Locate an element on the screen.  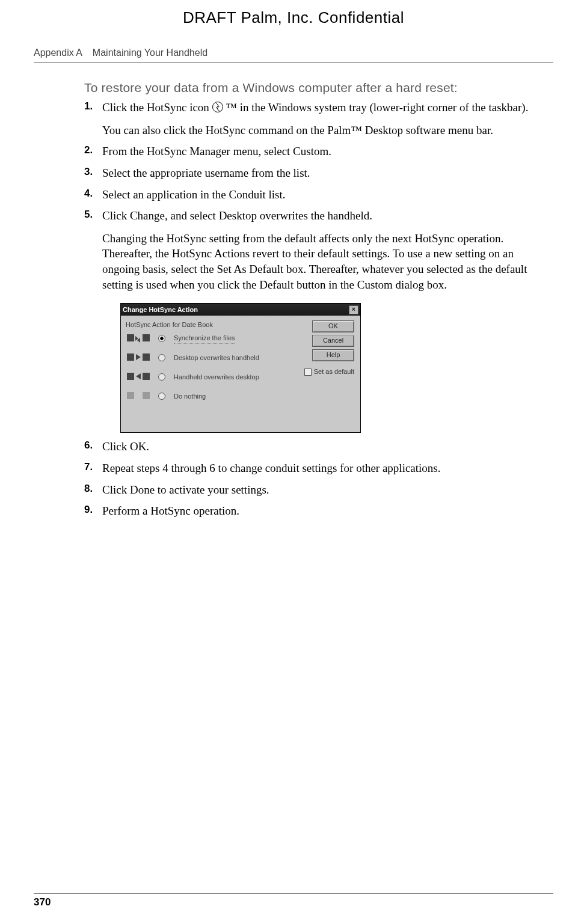
step-1-text-after: ™ in the Windows system tray (lower-righ… is located at coordinates (376, 107).